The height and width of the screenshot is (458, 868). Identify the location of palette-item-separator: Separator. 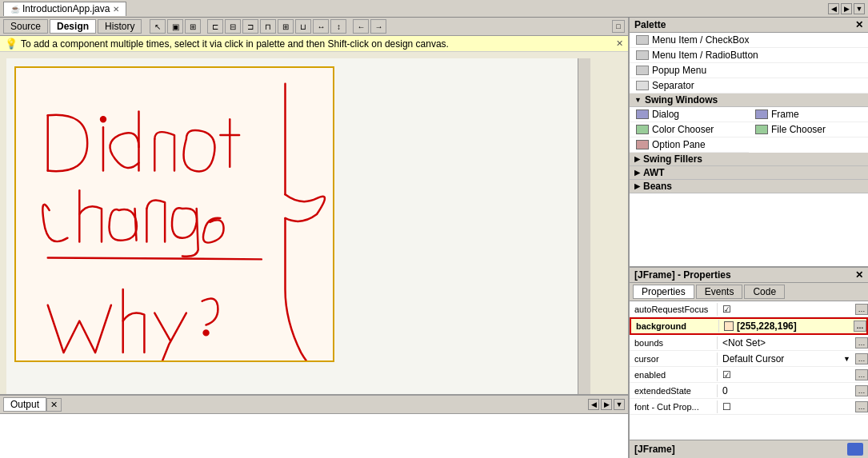
(749, 86).